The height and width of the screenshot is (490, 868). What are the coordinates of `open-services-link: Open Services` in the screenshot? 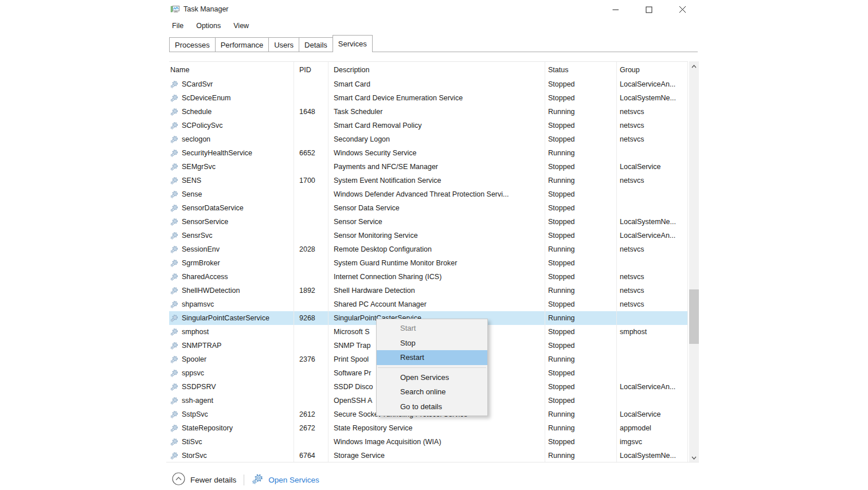 It's located at (286, 480).